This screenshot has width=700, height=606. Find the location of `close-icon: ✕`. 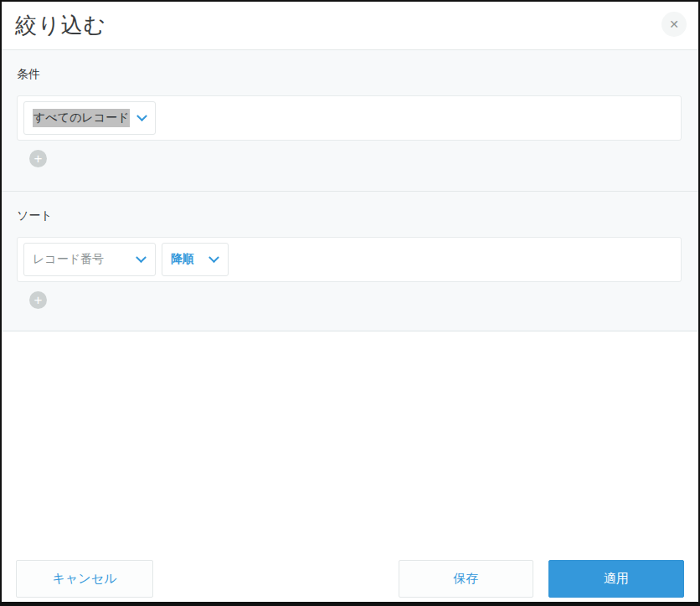

close-icon: ✕ is located at coordinates (674, 24).